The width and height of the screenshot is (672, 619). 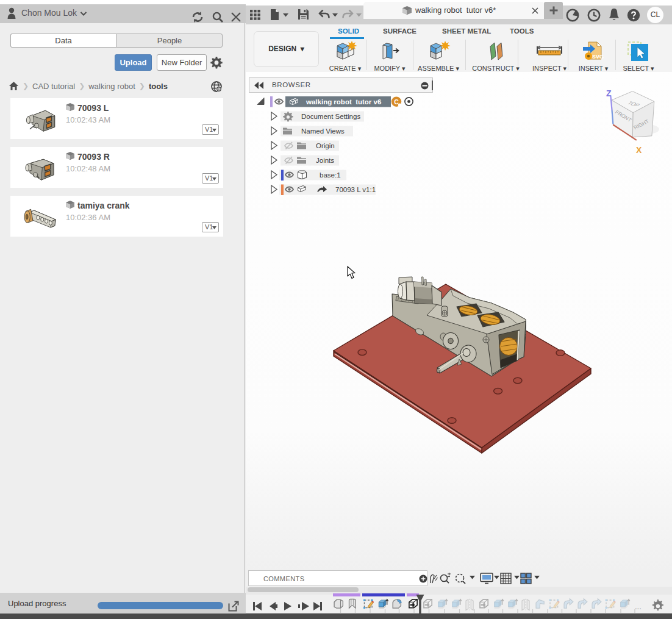 I want to click on svg-text: 70093 L v1:1, so click(x=356, y=190).